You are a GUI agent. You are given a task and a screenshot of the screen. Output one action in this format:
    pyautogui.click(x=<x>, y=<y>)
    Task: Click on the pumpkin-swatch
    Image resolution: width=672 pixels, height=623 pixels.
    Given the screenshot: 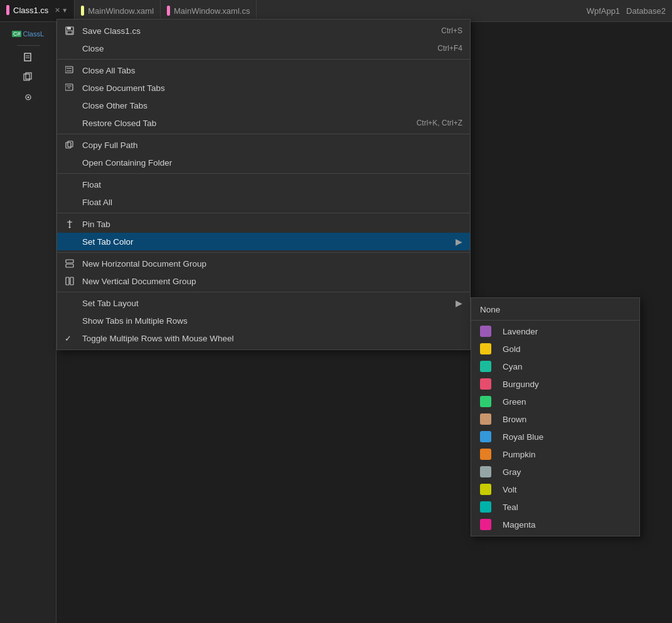 What is the action you would take?
    pyautogui.click(x=486, y=454)
    